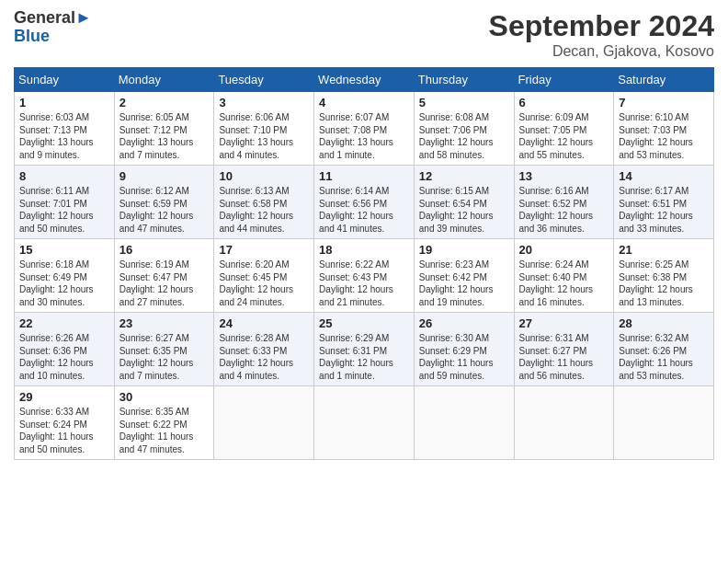 Image resolution: width=728 pixels, height=563 pixels. I want to click on table-row: 16Sunrise: 6:19 AMSunset: 6:47 PMDayligh…, so click(164, 276).